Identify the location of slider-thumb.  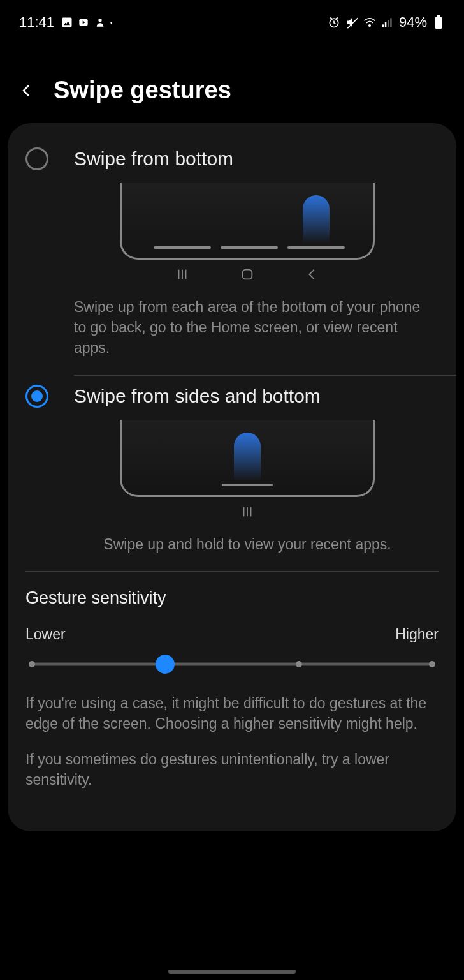
(165, 664).